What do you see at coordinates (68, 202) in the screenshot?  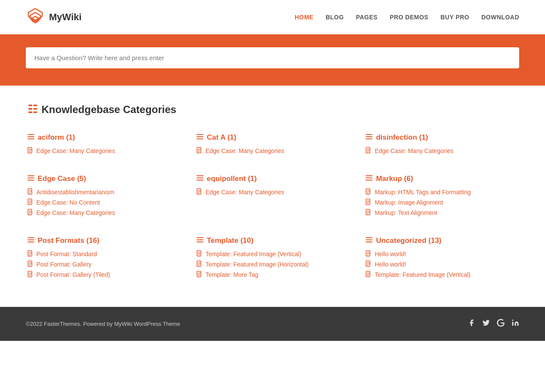 I see `category-item-link: Edge Case: No Content` at bounding box center [68, 202].